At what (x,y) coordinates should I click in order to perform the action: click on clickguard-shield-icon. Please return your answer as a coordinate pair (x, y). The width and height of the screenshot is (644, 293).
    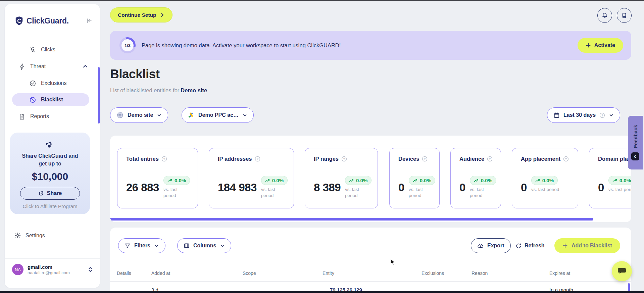
    Looking at the image, I should click on (19, 21).